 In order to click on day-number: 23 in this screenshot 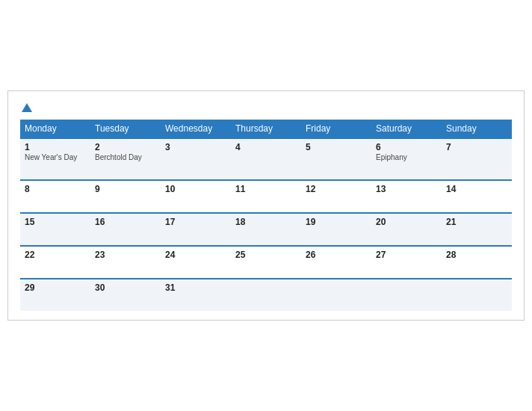, I will do `click(126, 255)`.